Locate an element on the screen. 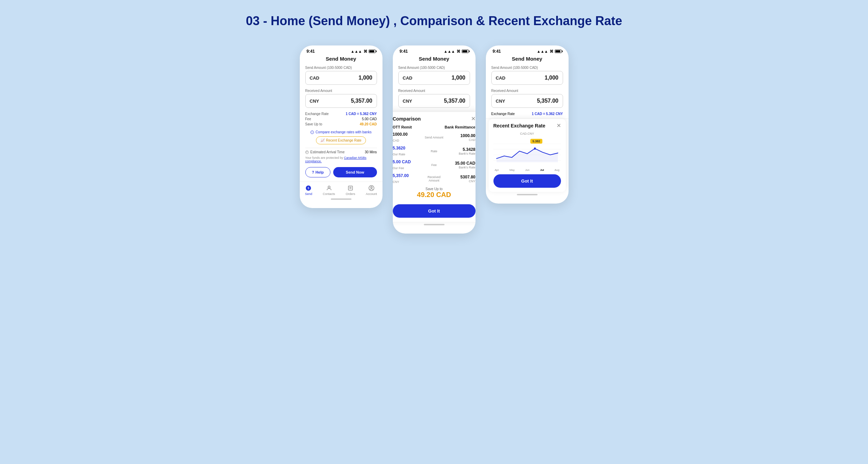 The height and width of the screenshot is (464, 868). nav-account-1: Account is located at coordinates (371, 190).